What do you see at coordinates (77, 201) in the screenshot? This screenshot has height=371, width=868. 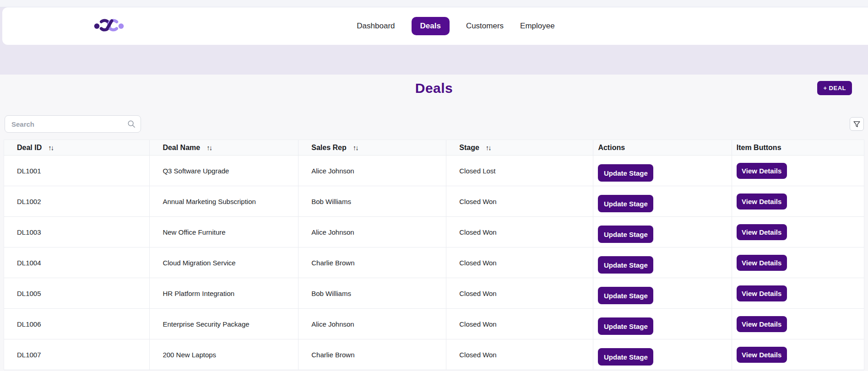 I see `cell-deal-id: DL1002` at bounding box center [77, 201].